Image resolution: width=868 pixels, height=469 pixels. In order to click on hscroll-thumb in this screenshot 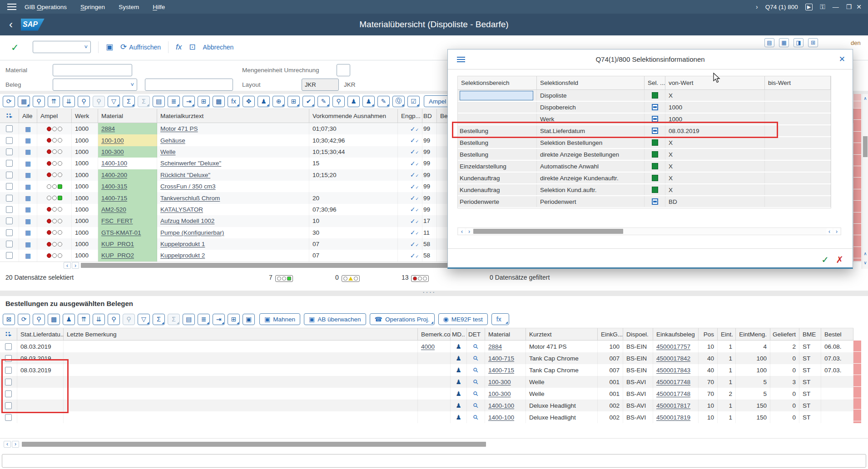, I will do `click(292, 265)`.